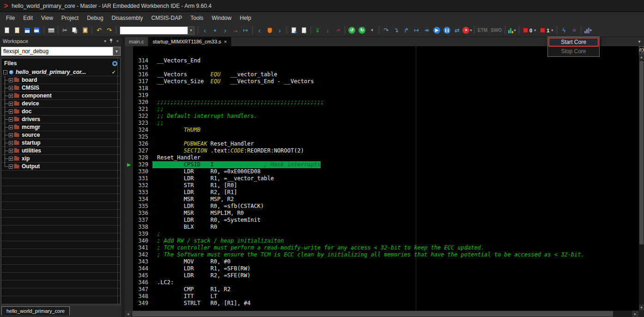 This screenshot has height=317, width=644. Describe the element at coordinates (382, 158) in the screenshot. I see `code-line: 328Reset_Handler` at that location.